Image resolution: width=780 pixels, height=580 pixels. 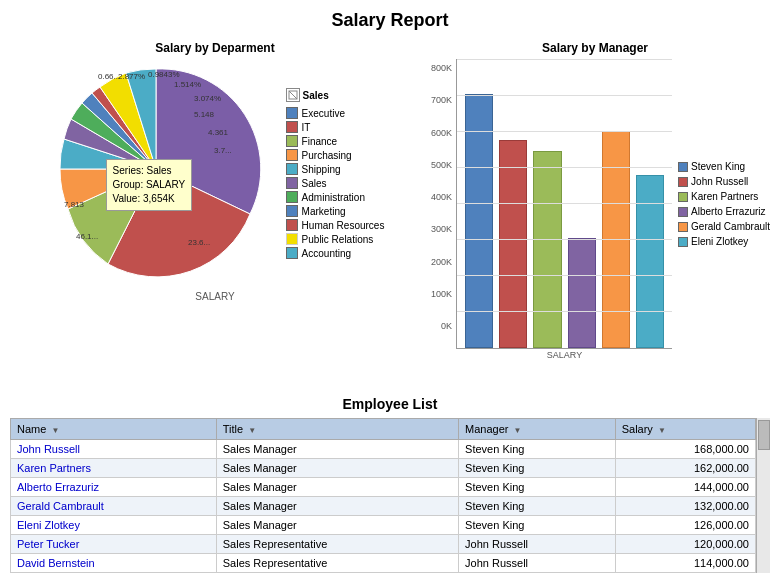 I want to click on cell-name: Alberto Errazuriz, so click(x=114, y=488).